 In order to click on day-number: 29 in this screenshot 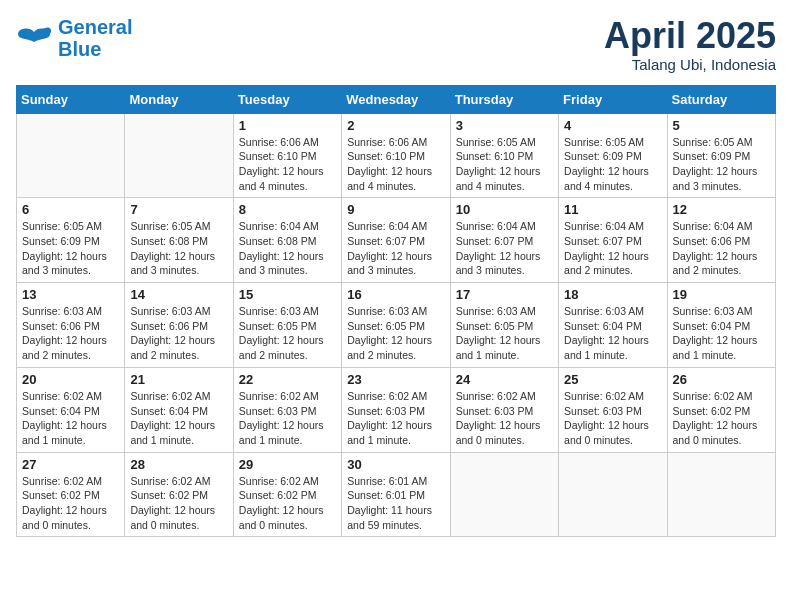, I will do `click(288, 464)`.